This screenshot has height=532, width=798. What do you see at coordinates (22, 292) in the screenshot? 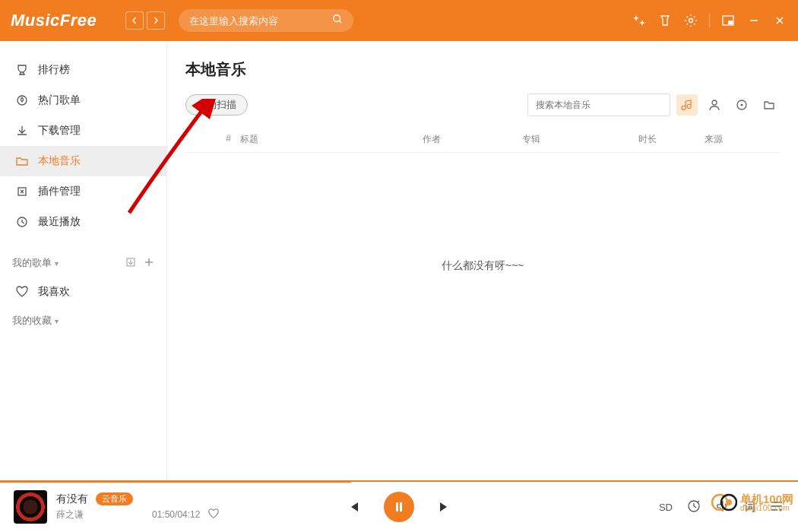
I see `heart-icon` at bounding box center [22, 292].